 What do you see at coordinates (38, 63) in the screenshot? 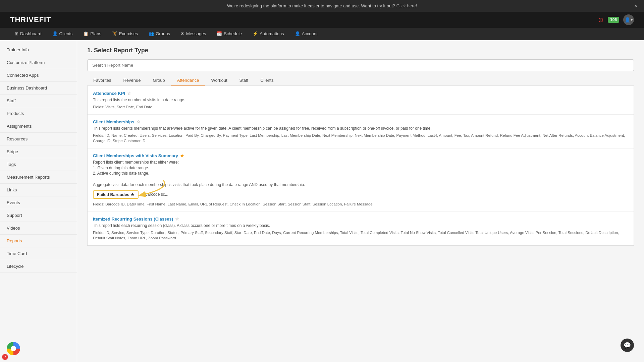
I see `sidebar-item-customize-platform: Customize Platform` at bounding box center [38, 63].